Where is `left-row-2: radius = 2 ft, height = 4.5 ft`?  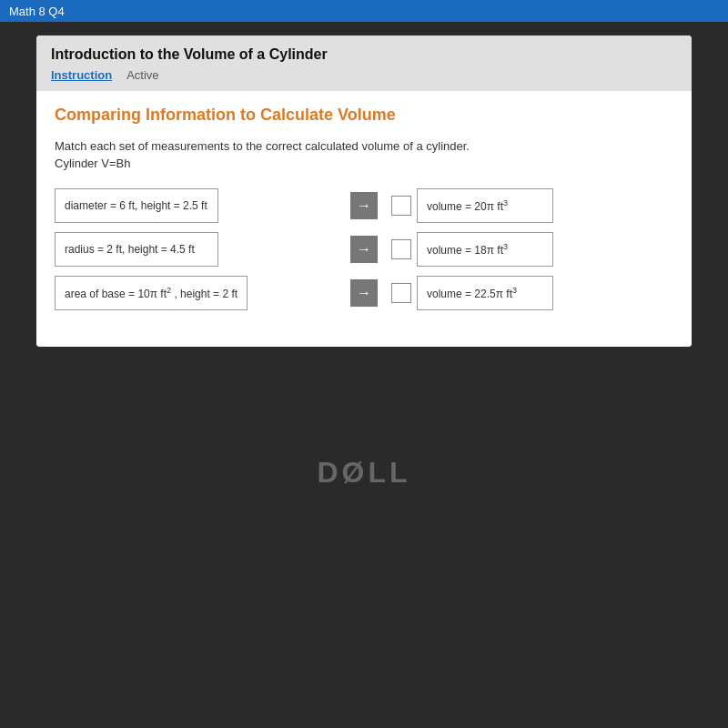 left-row-2: radius = 2 ft, height = 4.5 ft is located at coordinates (196, 249).